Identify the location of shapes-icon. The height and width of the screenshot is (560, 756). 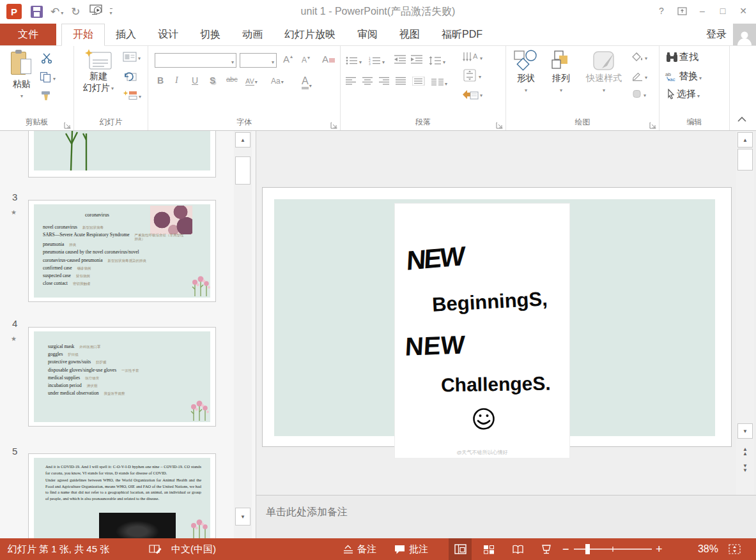
(526, 61).